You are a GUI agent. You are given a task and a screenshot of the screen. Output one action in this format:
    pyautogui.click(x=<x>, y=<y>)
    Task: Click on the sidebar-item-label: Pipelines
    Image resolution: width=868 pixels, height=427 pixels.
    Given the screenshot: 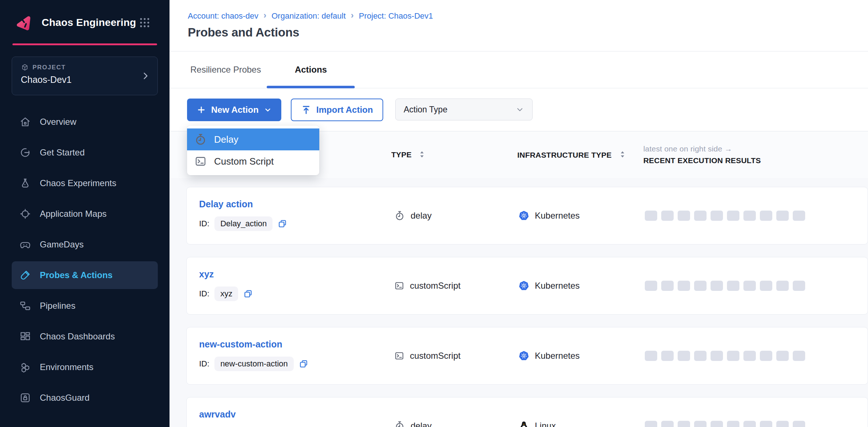 What is the action you would take?
    pyautogui.click(x=58, y=306)
    